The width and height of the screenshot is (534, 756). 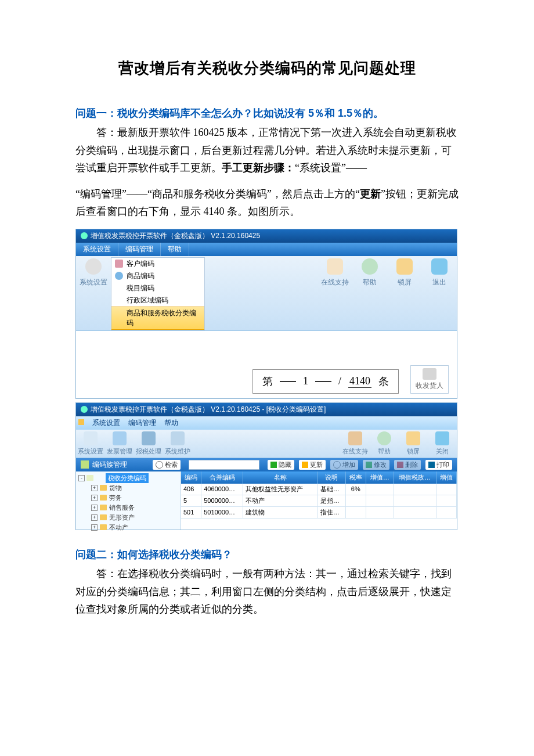 I want to click on lock-icon, so click(x=413, y=438).